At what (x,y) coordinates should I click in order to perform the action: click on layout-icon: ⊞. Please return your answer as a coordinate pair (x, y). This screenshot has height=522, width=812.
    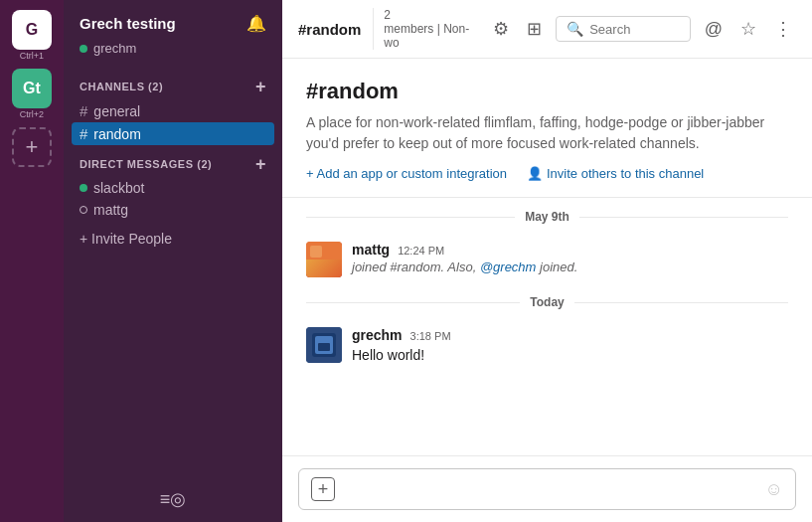
    Looking at the image, I should click on (535, 29).